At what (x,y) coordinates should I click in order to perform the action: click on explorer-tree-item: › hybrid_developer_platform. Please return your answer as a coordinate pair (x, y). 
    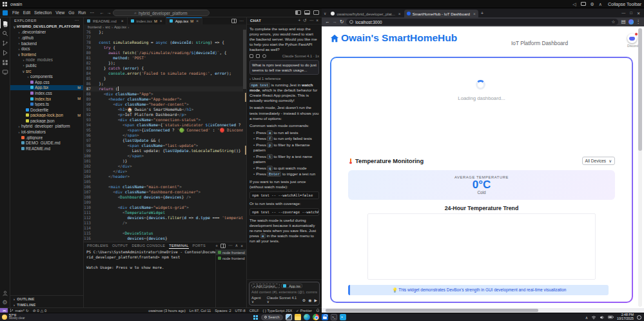
    Looking at the image, I should click on (46, 126).